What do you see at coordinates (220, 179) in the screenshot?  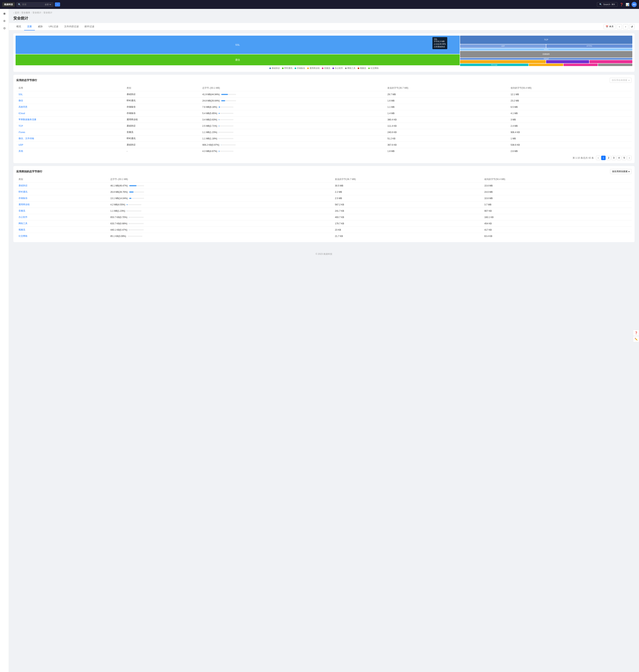 I see `col-cat-total: 总字节↓(93.1 MB)` at bounding box center [220, 179].